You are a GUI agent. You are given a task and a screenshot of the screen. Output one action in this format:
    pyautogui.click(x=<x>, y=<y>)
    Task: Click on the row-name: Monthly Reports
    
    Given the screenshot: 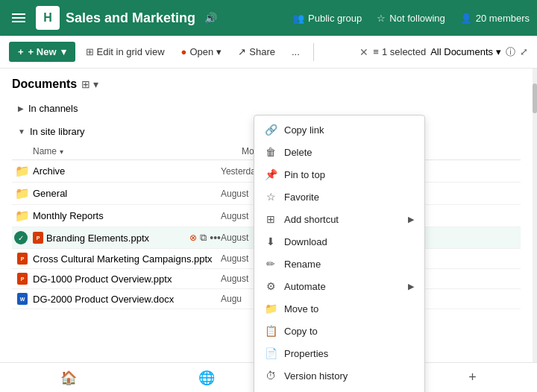 What is the action you would take?
    pyautogui.click(x=127, y=216)
    